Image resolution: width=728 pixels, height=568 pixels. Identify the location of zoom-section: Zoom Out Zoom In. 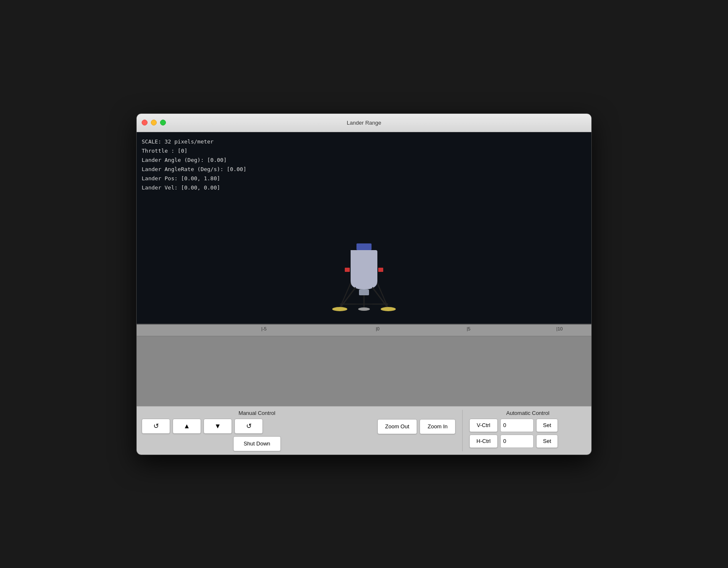
(416, 422).